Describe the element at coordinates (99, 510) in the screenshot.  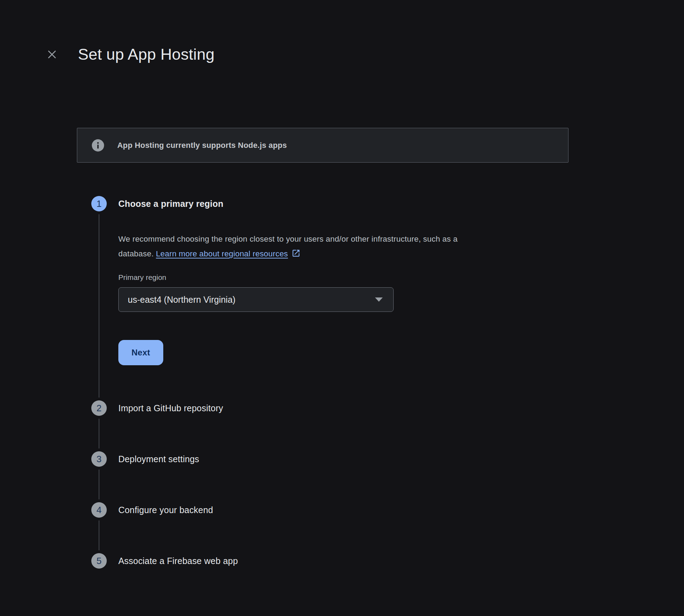
I see `step-4-badge: 4` at that location.